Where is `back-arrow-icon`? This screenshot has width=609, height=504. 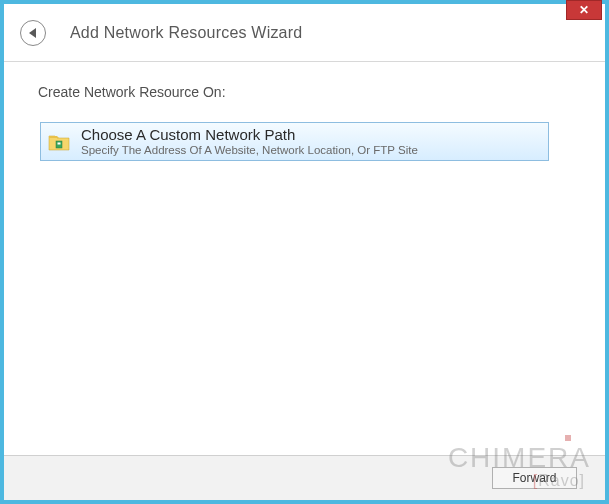
back-arrow-icon is located at coordinates (32, 33).